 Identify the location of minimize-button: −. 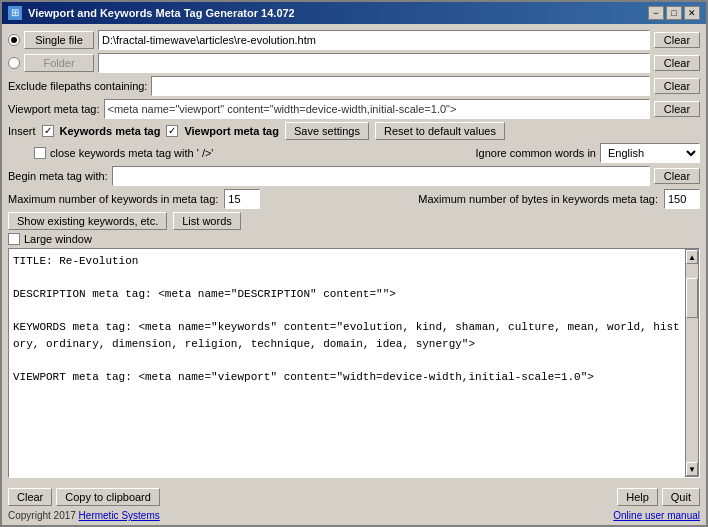
(656, 13).